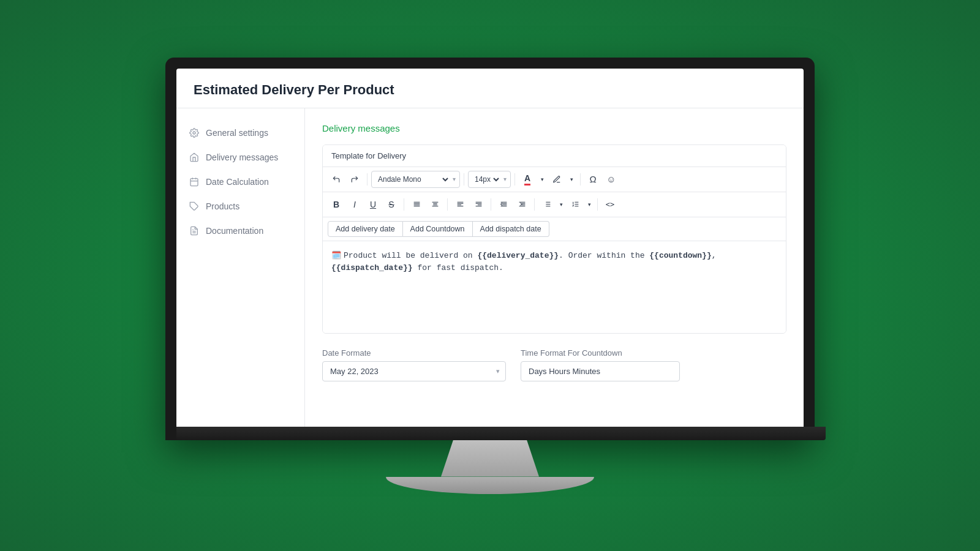 The image size is (980, 551). Describe the element at coordinates (194, 157) in the screenshot. I see `home-icon` at that location.